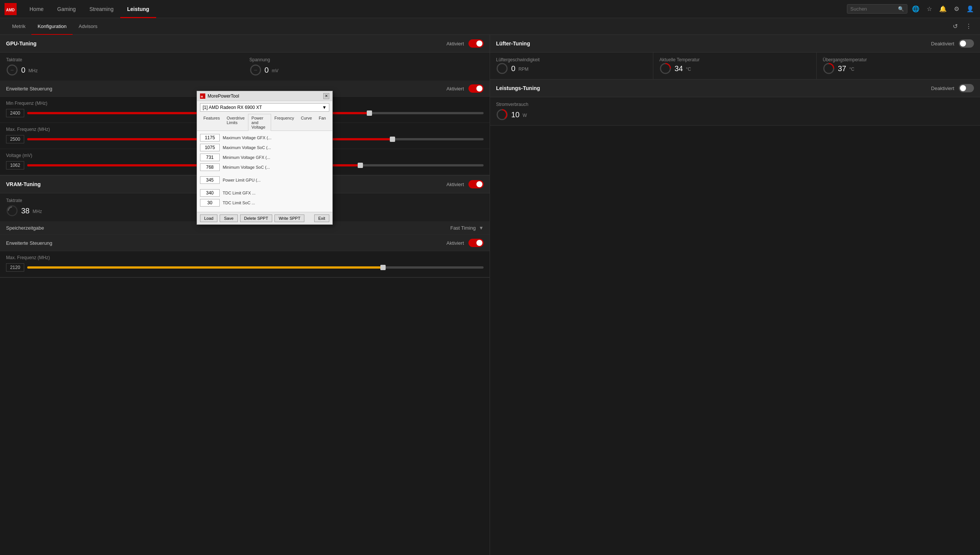  I want to click on nav-item-gaming: Gaming, so click(66, 9).